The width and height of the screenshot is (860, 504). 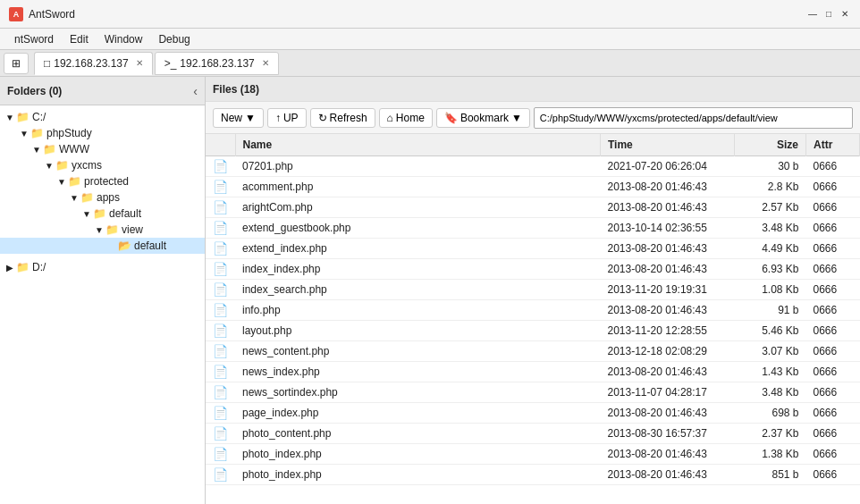 What do you see at coordinates (216, 63) in the screenshot?
I see `tab-192-168-23-137-terminal: >_ 192.168.23.137 ✕` at bounding box center [216, 63].